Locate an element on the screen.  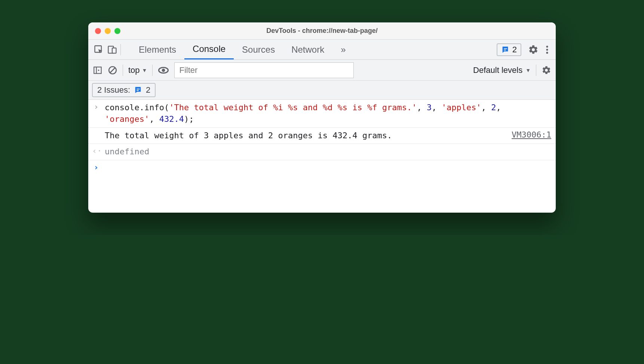
issues-label: 2 Issues: is located at coordinates (114, 90).